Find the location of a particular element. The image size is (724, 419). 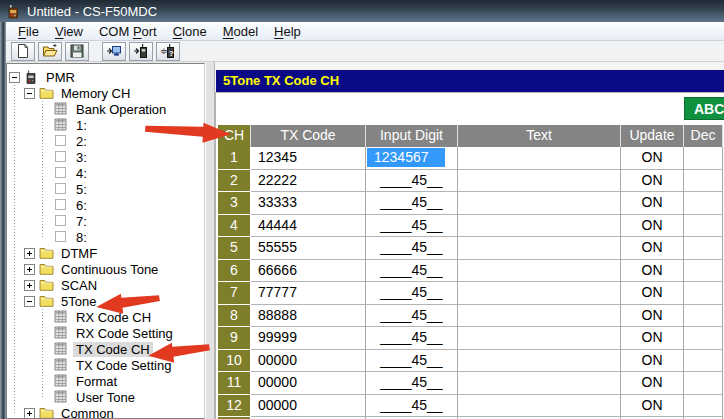

menu-item: Model is located at coordinates (240, 32).